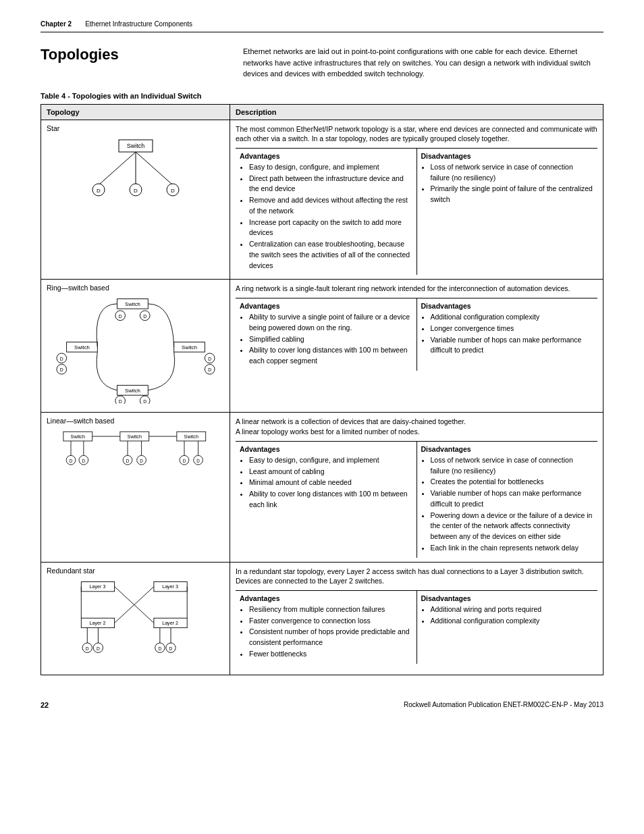 The image size is (644, 834). I want to click on redundant-diagram: Layer 3 Layer 3 Layer 2 Layer 2, so click(135, 623).